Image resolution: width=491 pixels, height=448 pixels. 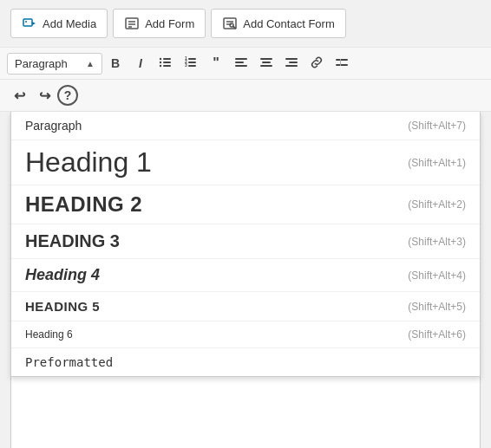 What do you see at coordinates (342, 63) in the screenshot?
I see `more-button` at bounding box center [342, 63].